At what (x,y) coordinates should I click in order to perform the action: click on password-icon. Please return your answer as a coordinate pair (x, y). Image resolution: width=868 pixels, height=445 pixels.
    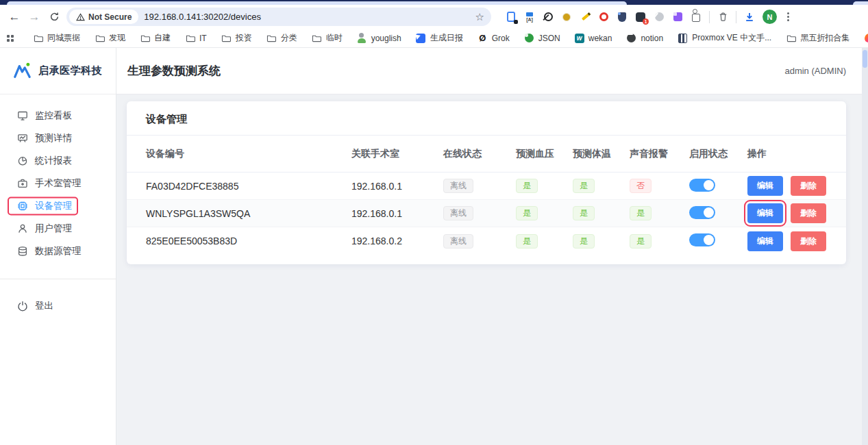
    Looking at the image, I should click on (511, 17).